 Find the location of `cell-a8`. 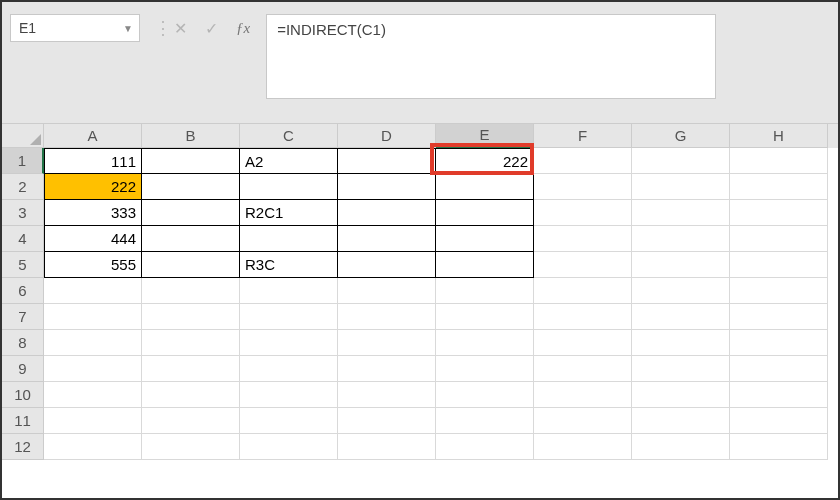

cell-a8 is located at coordinates (93, 343).